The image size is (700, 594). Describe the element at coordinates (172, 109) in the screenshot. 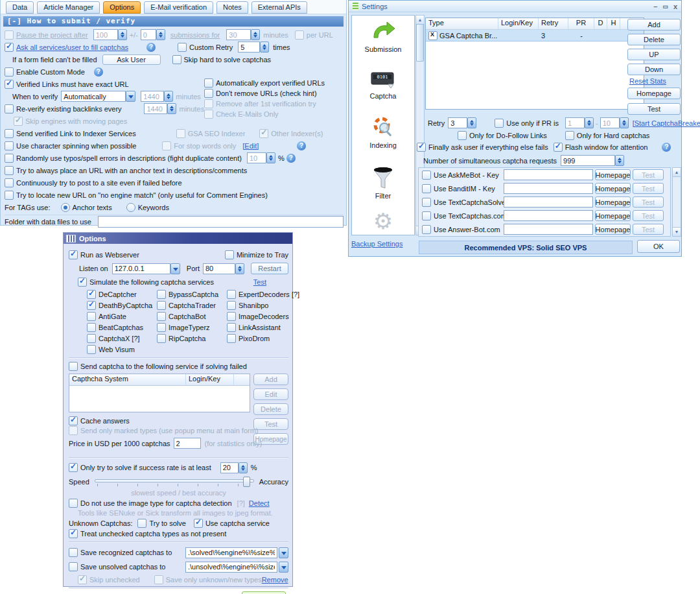

I see `reverify-minutes-spinner` at that location.